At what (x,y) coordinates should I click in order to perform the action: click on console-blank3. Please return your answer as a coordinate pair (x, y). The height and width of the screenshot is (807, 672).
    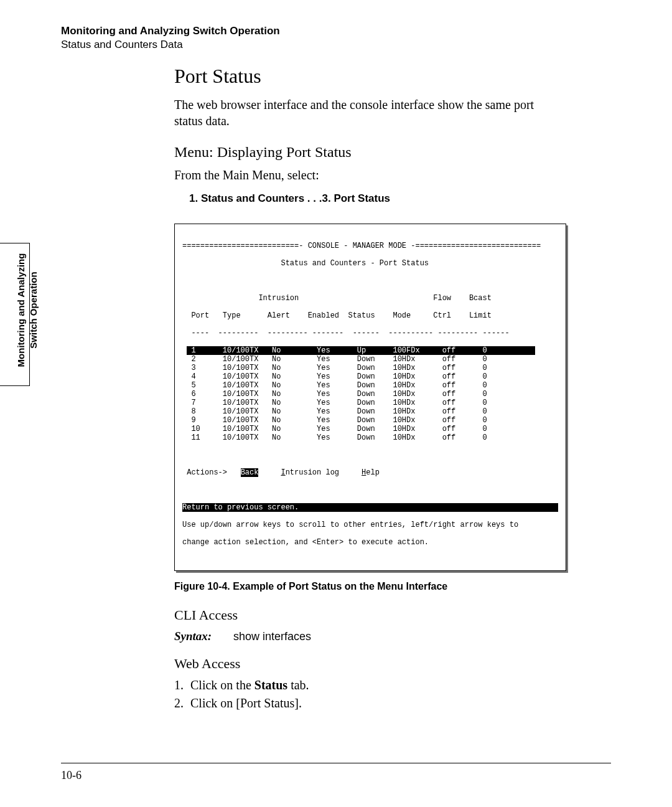
    Looking at the image, I should click on (370, 490).